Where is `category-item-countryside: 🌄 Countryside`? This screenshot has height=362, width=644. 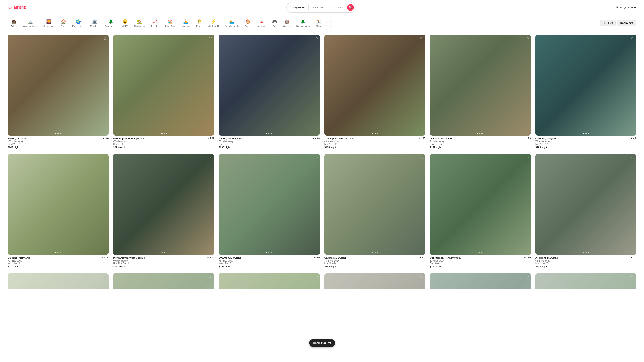 category-item-countryside: 🌄 Countryside is located at coordinates (49, 24).